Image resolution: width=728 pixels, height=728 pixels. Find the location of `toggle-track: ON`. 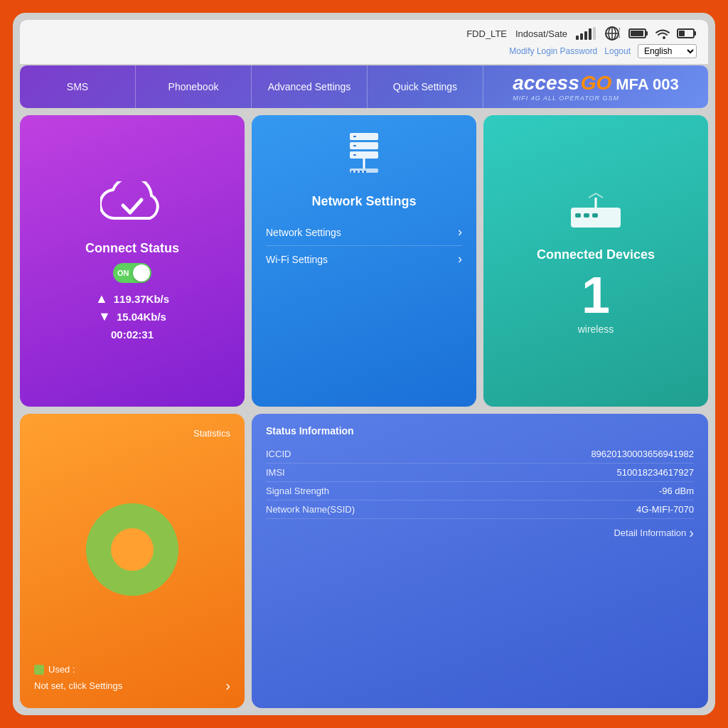

toggle-track: ON is located at coordinates (132, 273).